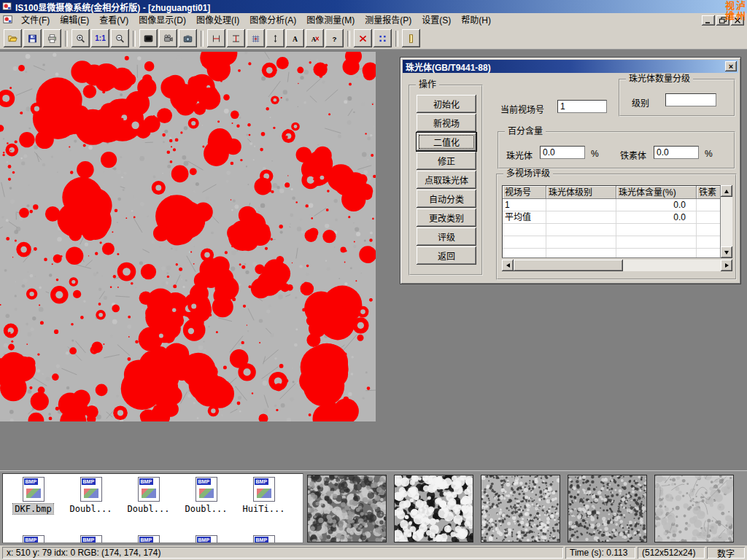 The image size is (747, 560). I want to click on status-mode-panel: 数字, so click(726, 553).